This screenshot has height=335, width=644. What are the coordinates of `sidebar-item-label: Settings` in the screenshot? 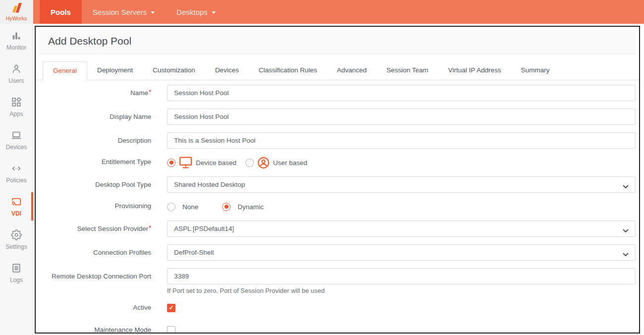 It's located at (16, 247).